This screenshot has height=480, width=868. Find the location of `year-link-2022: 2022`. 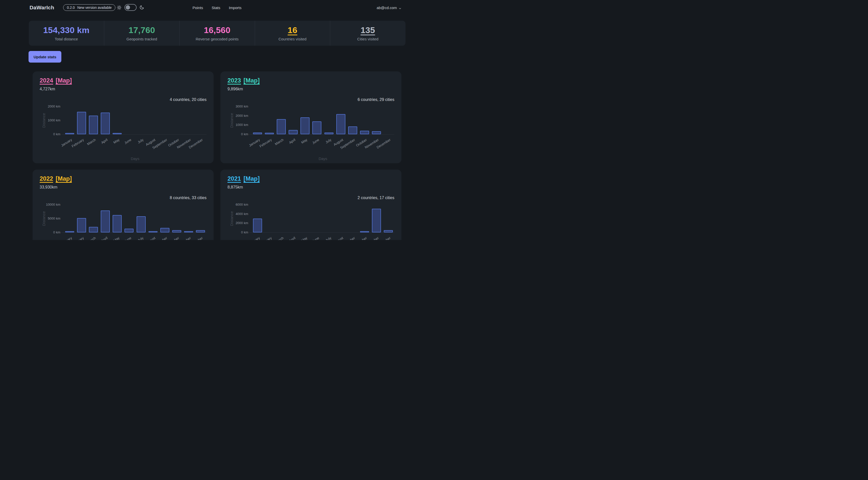

year-link-2022: 2022 is located at coordinates (46, 179).